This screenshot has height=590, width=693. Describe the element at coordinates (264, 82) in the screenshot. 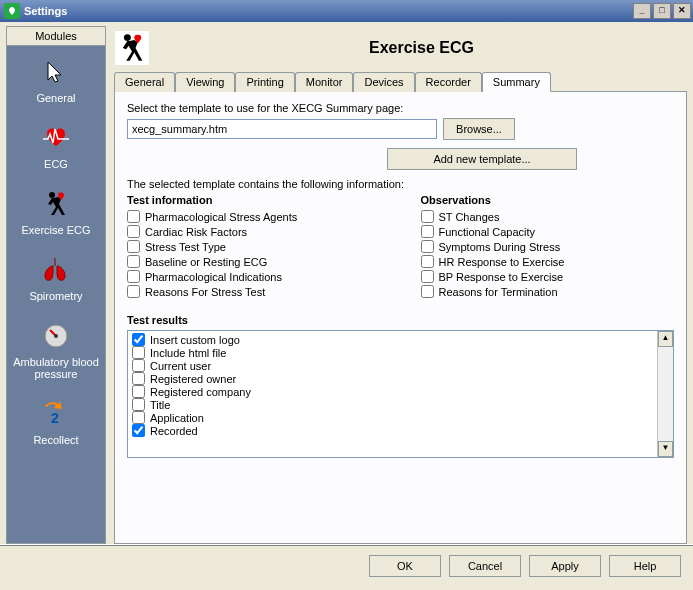

I see `tab-printing: Printing` at that location.